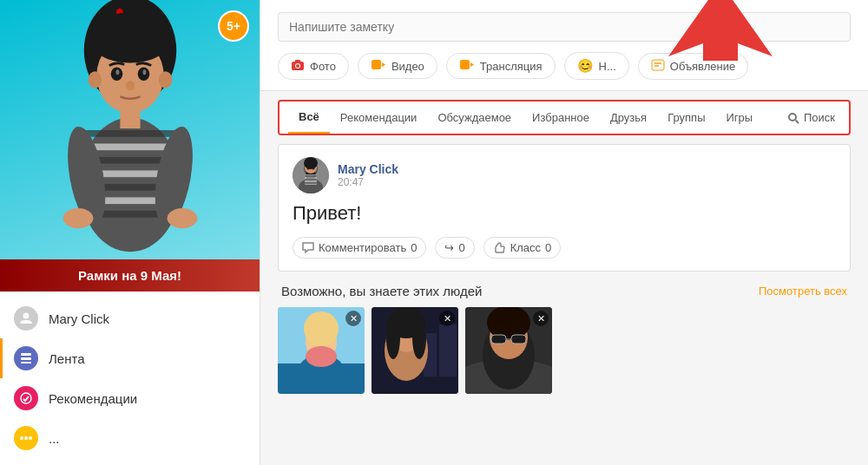 This screenshot has height=465, width=868. I want to click on post-stream-button: Трансляция, so click(501, 66).